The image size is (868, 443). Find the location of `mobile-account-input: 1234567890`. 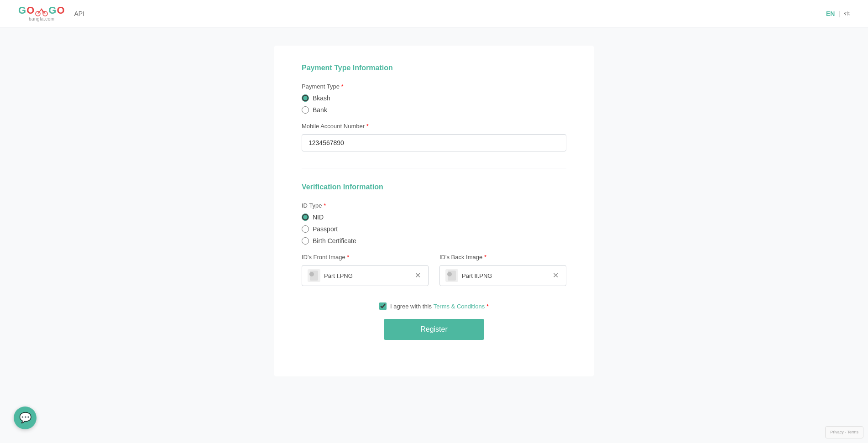

mobile-account-input: 1234567890 is located at coordinates (434, 143).